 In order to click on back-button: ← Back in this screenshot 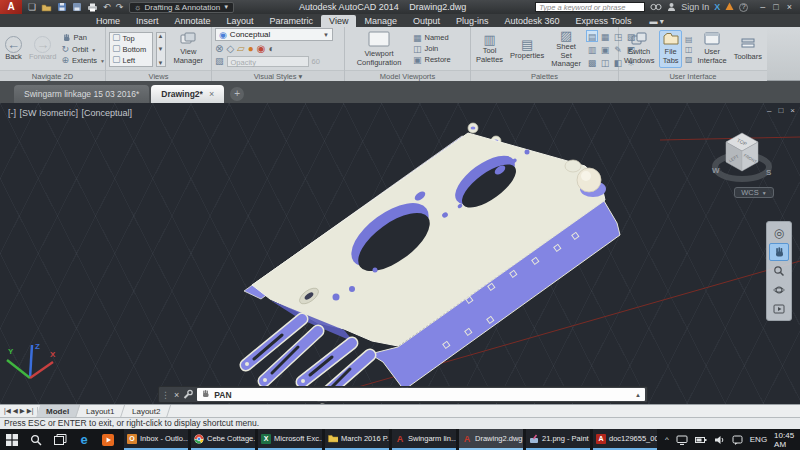, I will do `click(14, 49)`.